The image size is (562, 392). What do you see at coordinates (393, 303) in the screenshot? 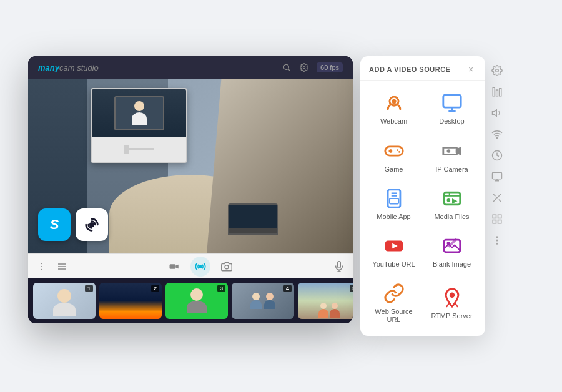
I see `source-websource: Web Source URL` at bounding box center [393, 303].